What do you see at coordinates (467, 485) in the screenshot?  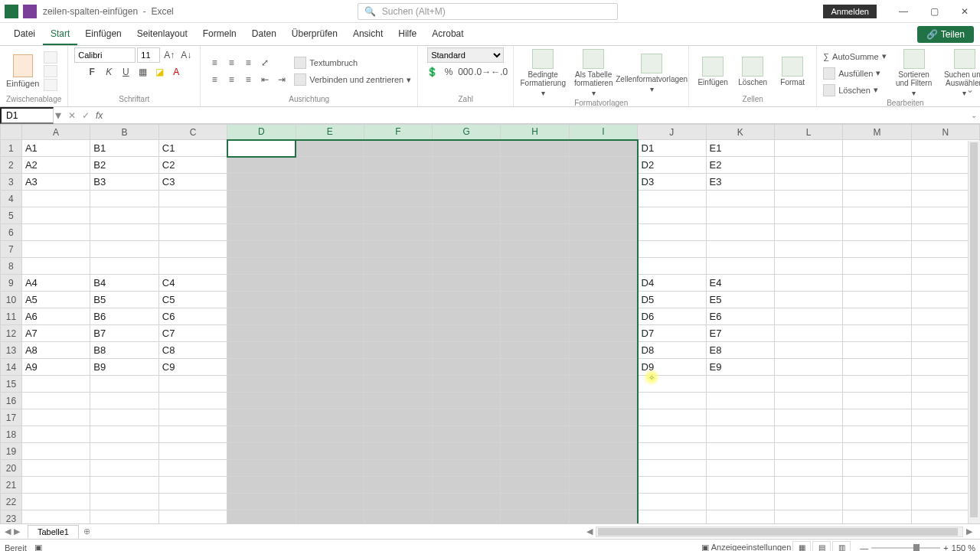 I see `cell-G21` at bounding box center [467, 485].